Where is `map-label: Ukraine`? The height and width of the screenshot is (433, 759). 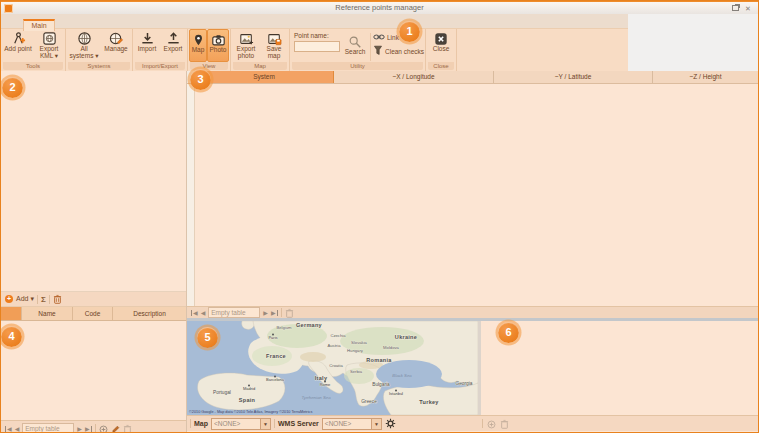
map-label: Ukraine is located at coordinates (406, 337).